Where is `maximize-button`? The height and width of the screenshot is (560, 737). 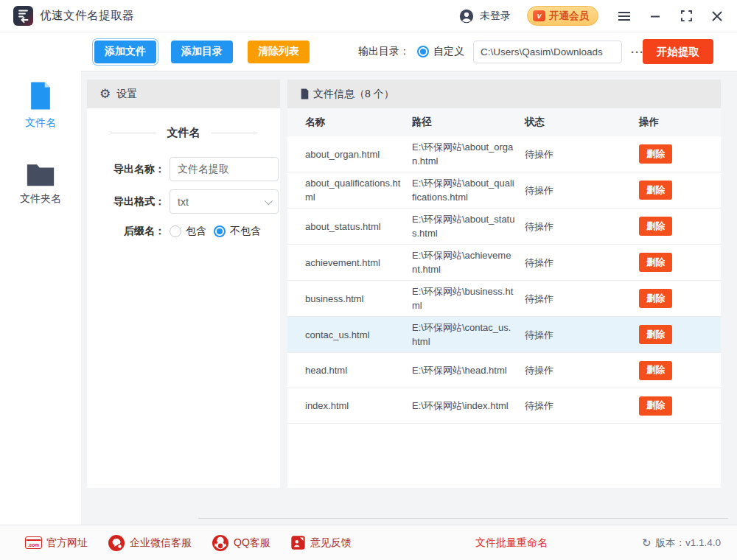 maximize-button is located at coordinates (686, 16).